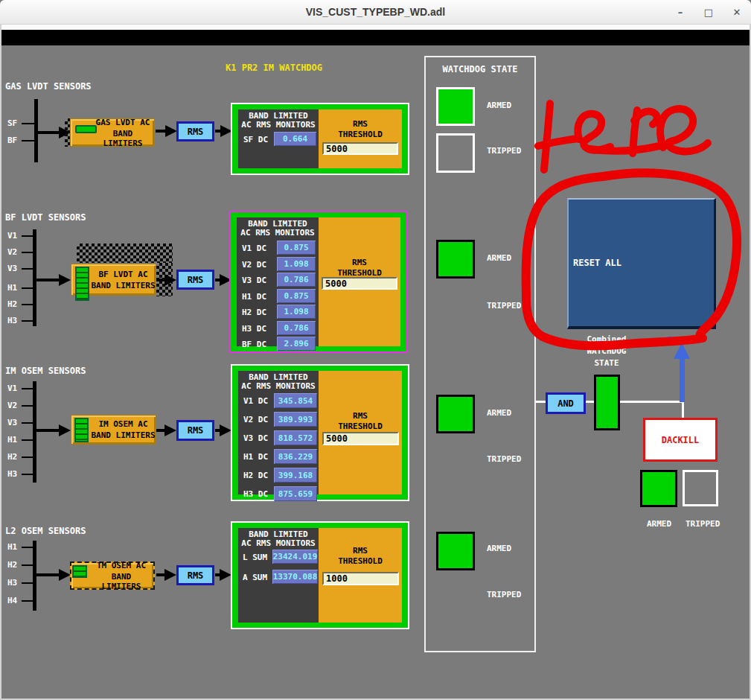  Describe the element at coordinates (607, 351) in the screenshot. I see `combined-state-label-line2: WATCHDOG` at that location.